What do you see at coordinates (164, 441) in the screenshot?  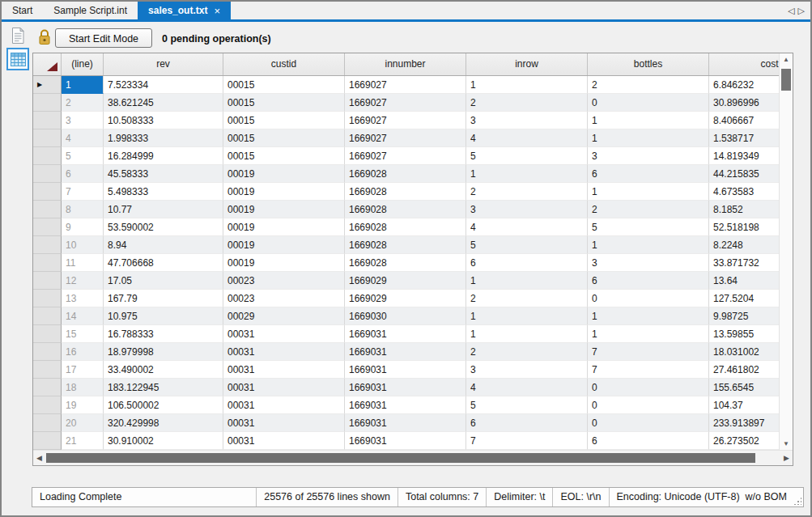 I see `grid-cell: 30.910002` at bounding box center [164, 441].